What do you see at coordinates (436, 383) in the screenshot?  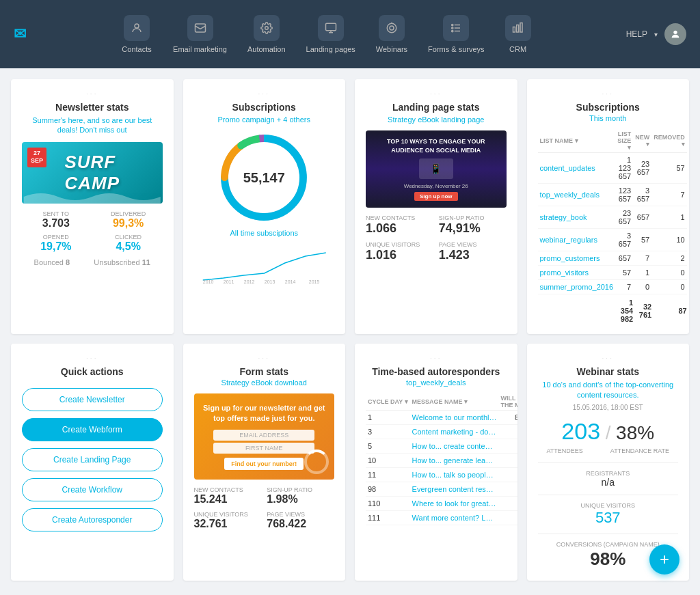 I see `auto-subtitle: top_weekly_deals` at bounding box center [436, 383].